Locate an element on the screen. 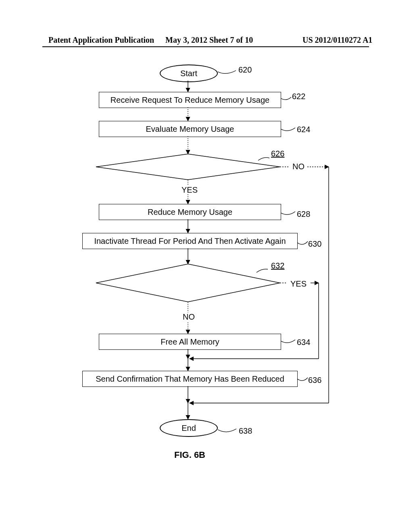 This screenshot has width=413, height=532. terminator-end-label: End is located at coordinates (189, 428).